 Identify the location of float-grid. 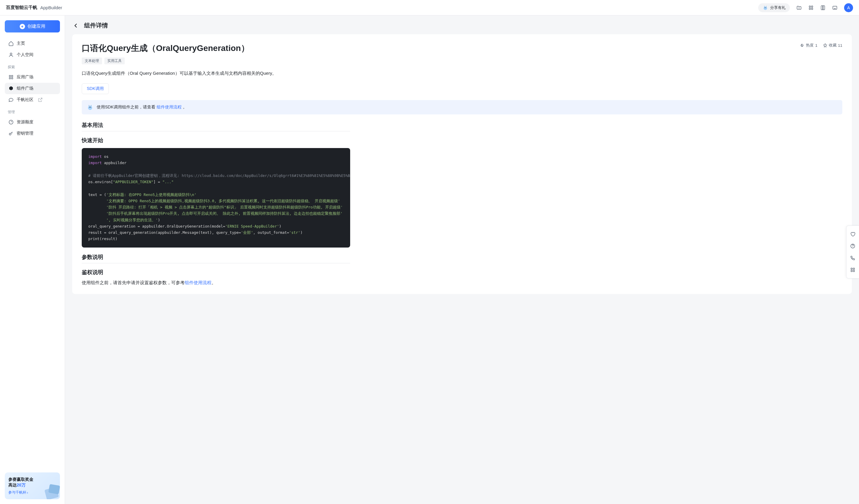
(853, 270).